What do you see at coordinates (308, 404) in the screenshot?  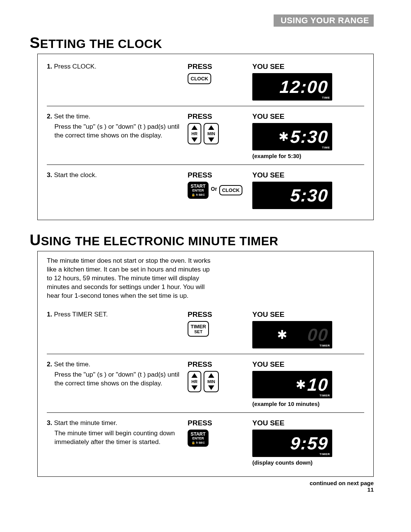 I see `display-caption: (example for 10 minutes)` at bounding box center [308, 404].